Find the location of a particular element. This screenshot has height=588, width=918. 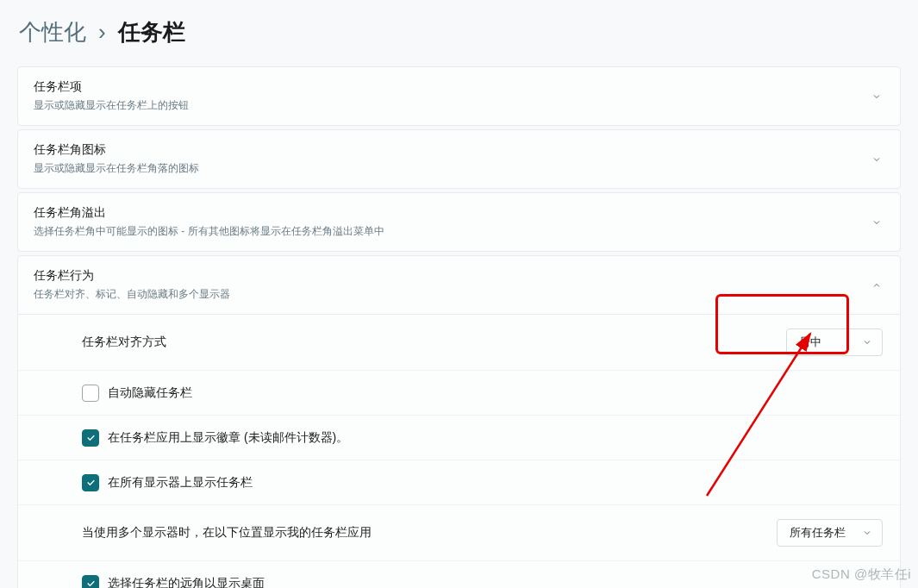

dropdown-value: 所有任务栏 is located at coordinates (817, 533).